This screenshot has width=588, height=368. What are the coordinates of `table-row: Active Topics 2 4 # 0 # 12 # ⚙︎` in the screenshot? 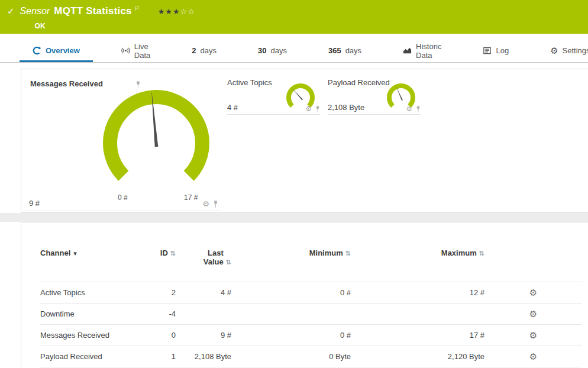 It's located at (311, 293).